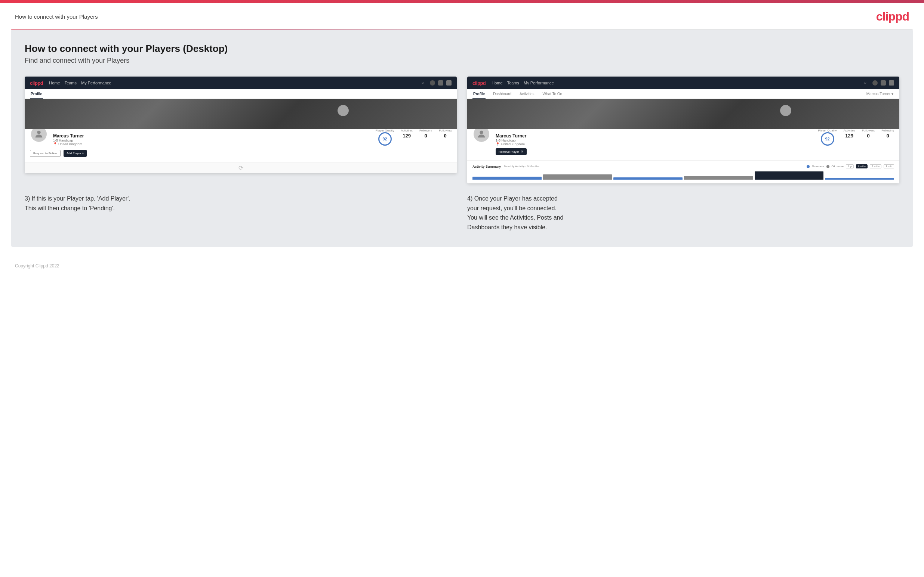  I want to click on s1-profile: Marcus Turner 1-5 Handicap 📍 United King…, so click(241, 146).